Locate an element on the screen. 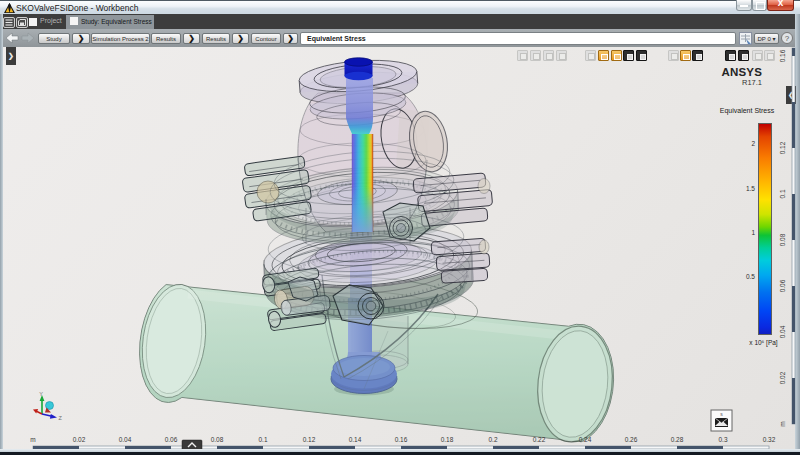  svg-text: 0.22 is located at coordinates (540, 440).